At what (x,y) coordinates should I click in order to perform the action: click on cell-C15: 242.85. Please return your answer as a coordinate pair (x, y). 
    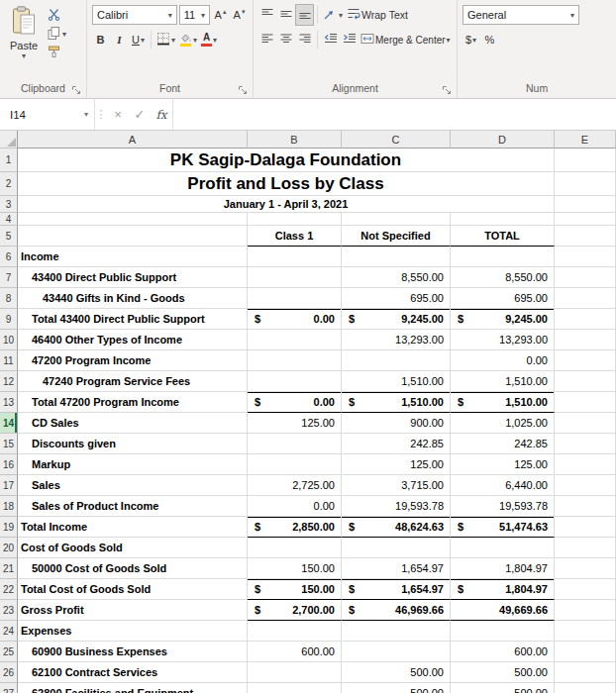
    Looking at the image, I should click on (396, 444).